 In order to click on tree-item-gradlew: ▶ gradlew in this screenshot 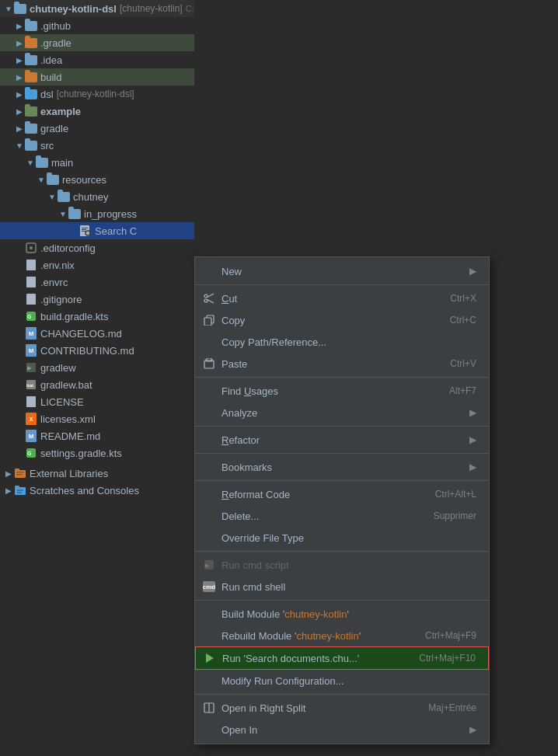, I will do `click(97, 368)`.